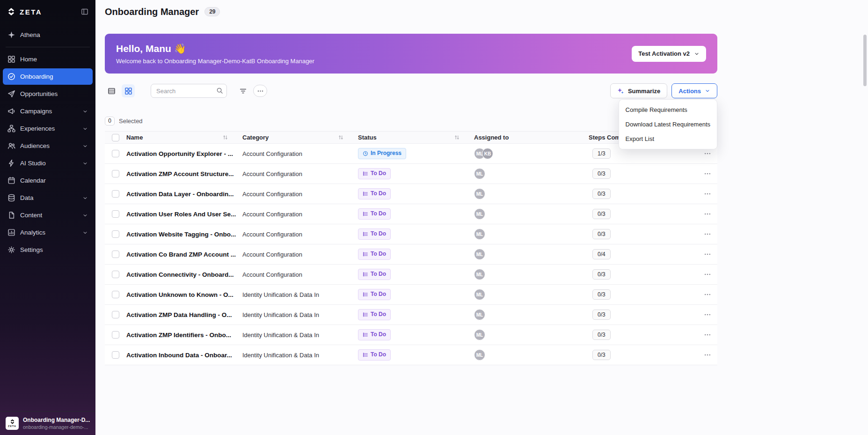  Describe the element at coordinates (416, 138) in the screenshot. I see `column-header-status: Status` at that location.